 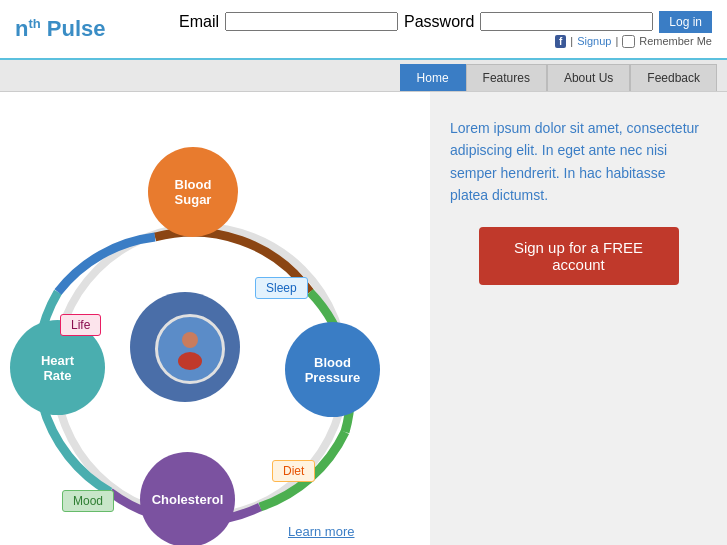 What do you see at coordinates (578, 162) in the screenshot?
I see `description-text: Lorem ipsum dolor sit amet, consectetur …` at bounding box center [578, 162].